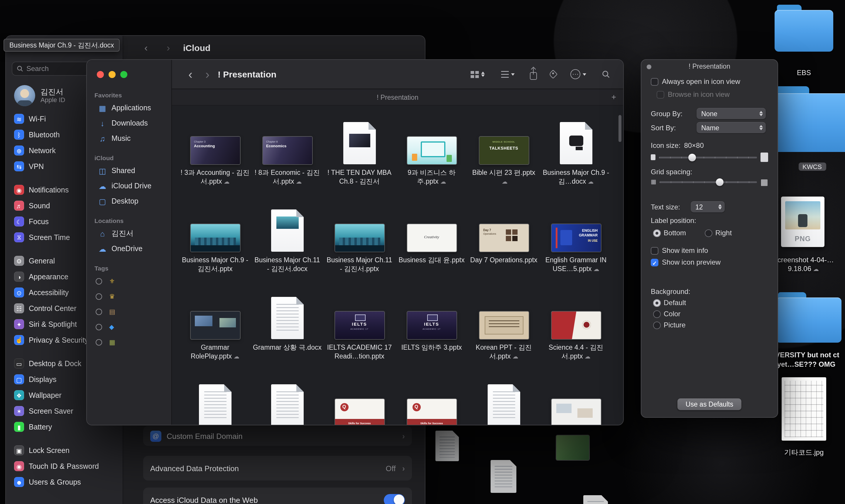  Describe the element at coordinates (129, 139) in the screenshot. I see `finder-sidebar-item: ♫ Music` at that location.